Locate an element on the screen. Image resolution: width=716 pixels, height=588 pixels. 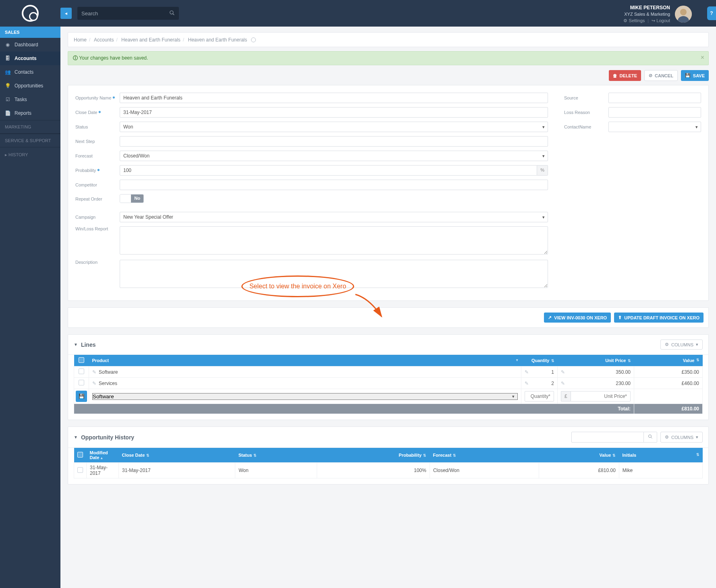
history-columns-button: ⚙COLUMNS ▾ is located at coordinates (682, 437).